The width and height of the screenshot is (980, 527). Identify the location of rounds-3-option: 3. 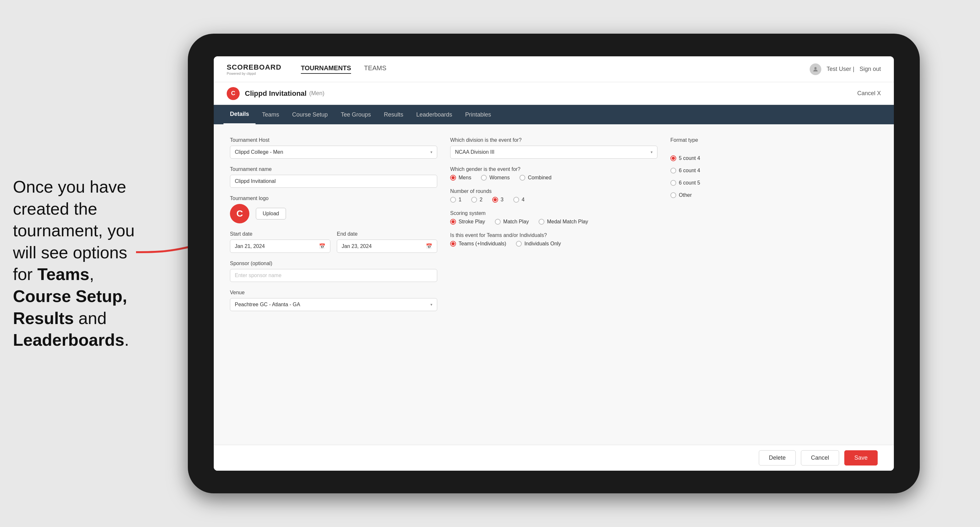
(498, 200).